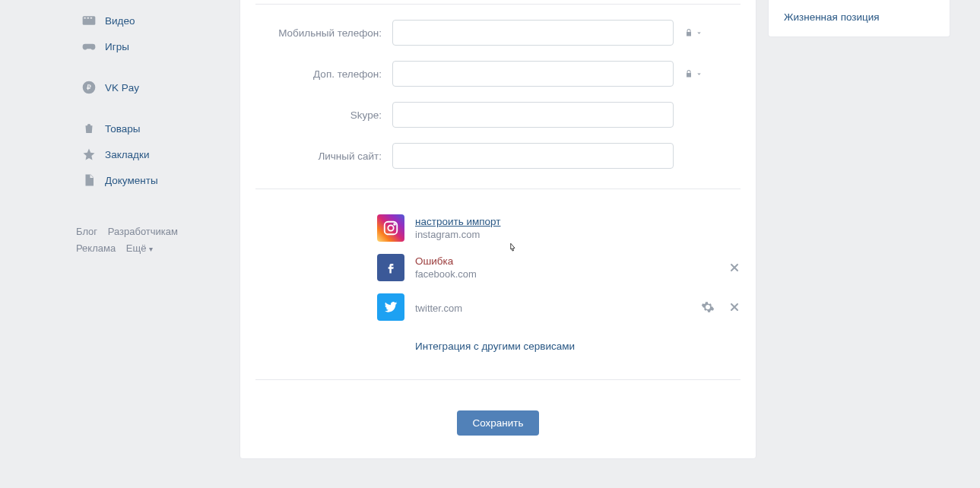 This screenshot has height=488, width=980. What do you see at coordinates (391, 228) in the screenshot?
I see `instagram-icon` at bounding box center [391, 228].